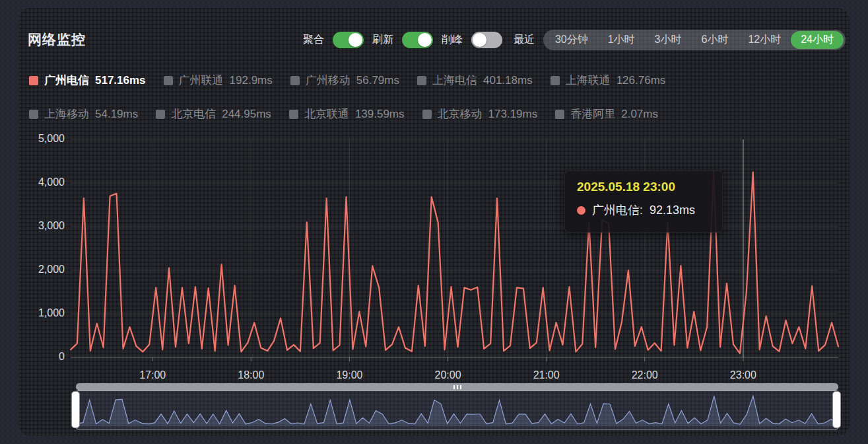 The width and height of the screenshot is (868, 444). I want to click on x-axis-label: 22:00, so click(645, 375).